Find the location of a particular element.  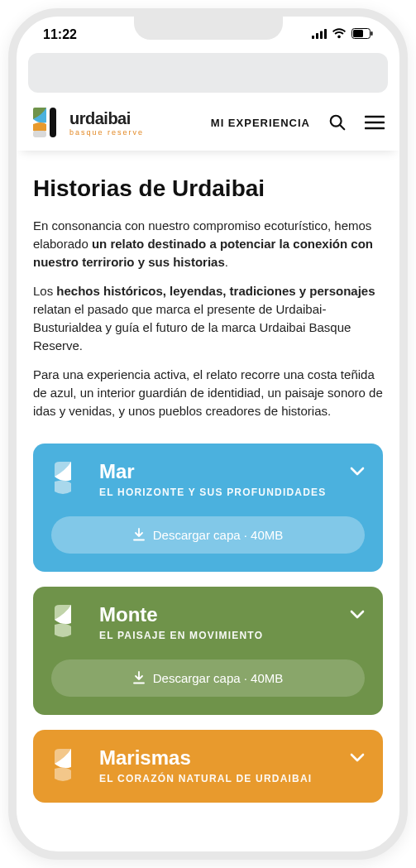

nav-mi-experiencia: MI EXPERIENCIA is located at coordinates (261, 122).